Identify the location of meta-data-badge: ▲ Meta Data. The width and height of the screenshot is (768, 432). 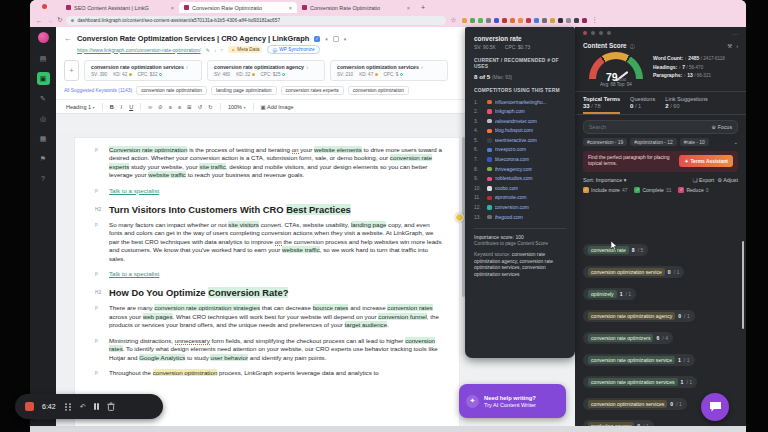
(246, 50).